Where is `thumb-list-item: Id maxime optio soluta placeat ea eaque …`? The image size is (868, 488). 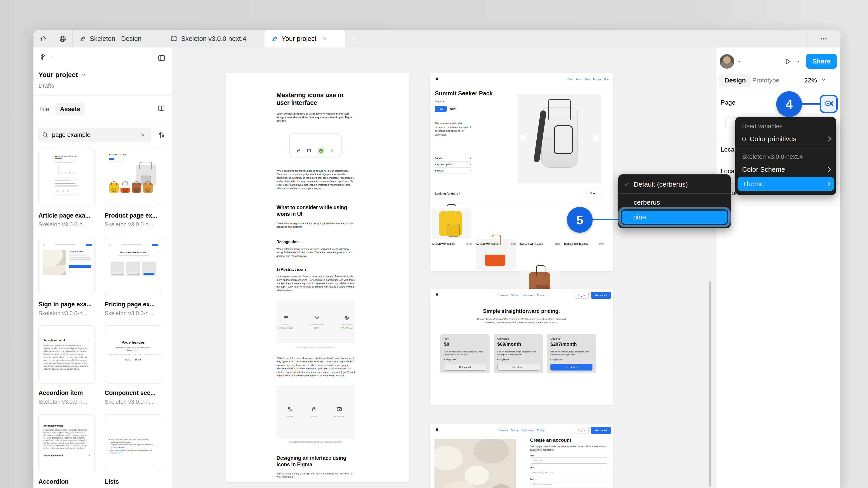 thumb-list-item: Id maxime optio soluta placeat ea eaque … is located at coordinates (134, 441).